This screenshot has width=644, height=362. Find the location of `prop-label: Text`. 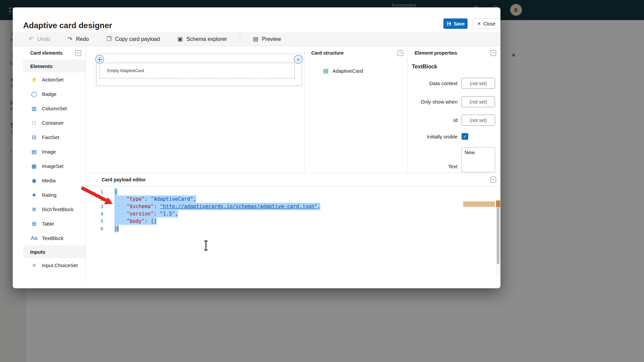

prop-label: Text is located at coordinates (439, 166).